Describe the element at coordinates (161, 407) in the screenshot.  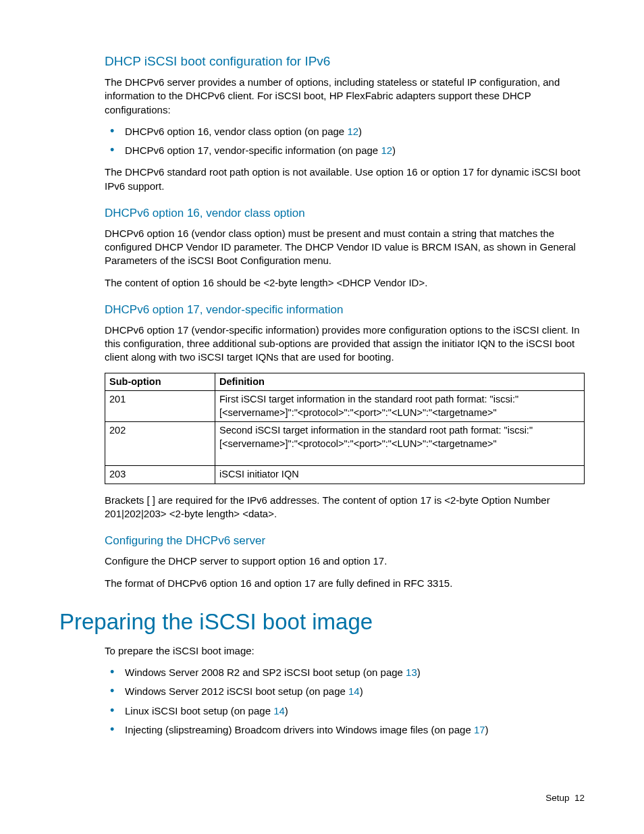
I see `table-cell: 201` at that location.